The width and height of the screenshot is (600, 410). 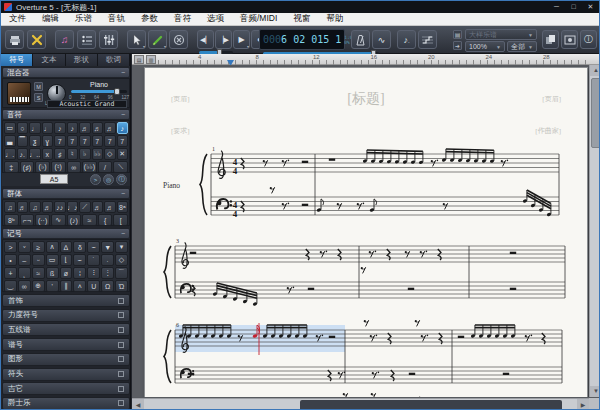 I want to click on palette-cell: ♯, so click(x=60, y=154).